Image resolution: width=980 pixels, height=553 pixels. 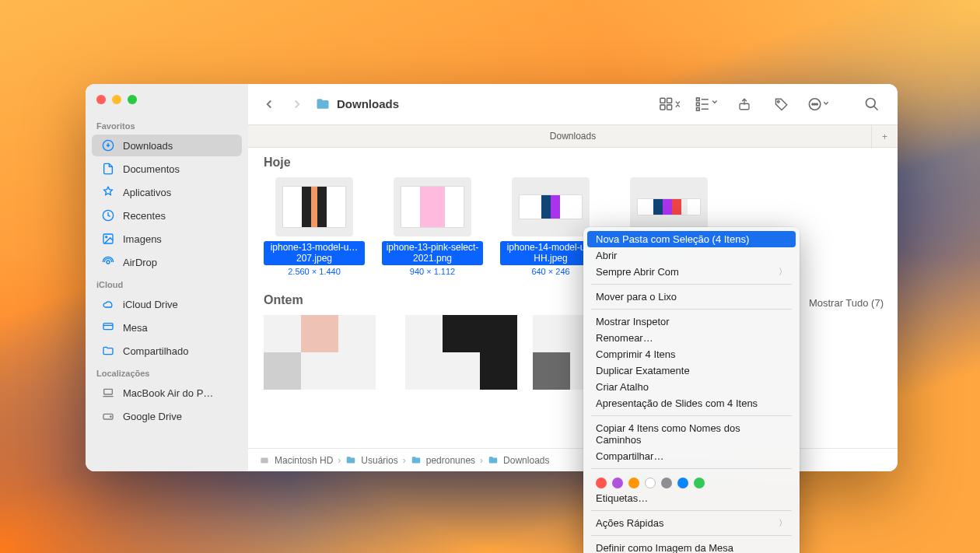 What do you see at coordinates (691, 322) in the screenshot?
I see `ctx-show-inspector: Mostrar Inspetor` at bounding box center [691, 322].